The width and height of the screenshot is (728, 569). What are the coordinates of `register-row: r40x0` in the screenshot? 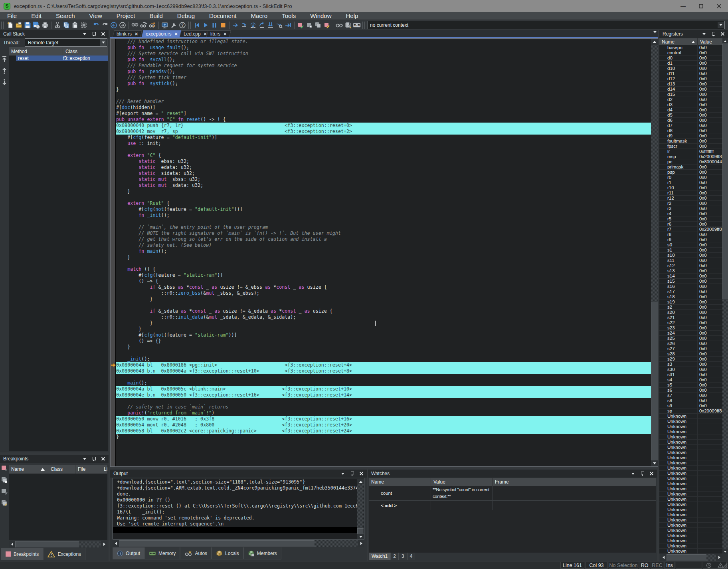 It's located at (691, 214).